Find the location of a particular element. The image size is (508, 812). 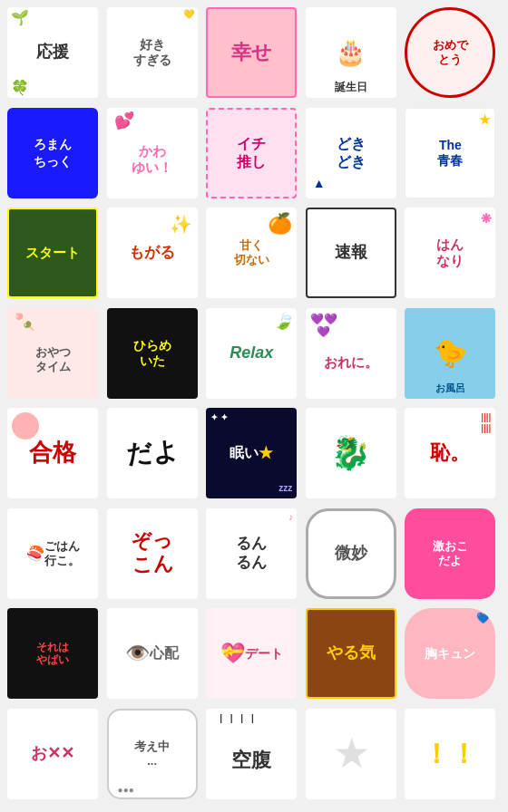

sticker-6: ろまんちっく is located at coordinates (53, 153).